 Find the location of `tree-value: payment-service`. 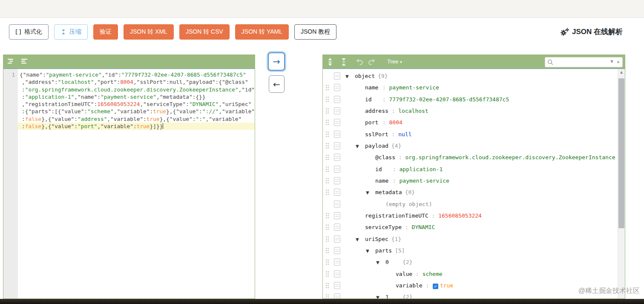

tree-value: payment-service is located at coordinates (424, 181).